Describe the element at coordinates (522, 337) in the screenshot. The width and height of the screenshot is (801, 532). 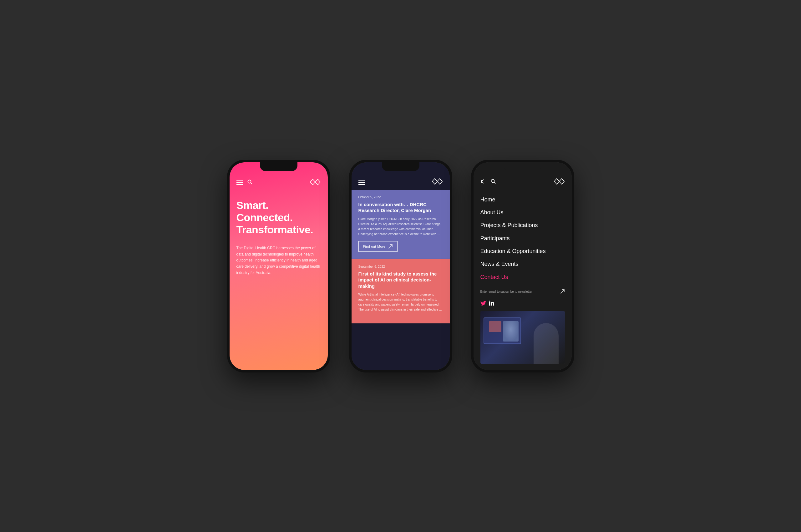
I see `thumbnail-image` at that location.